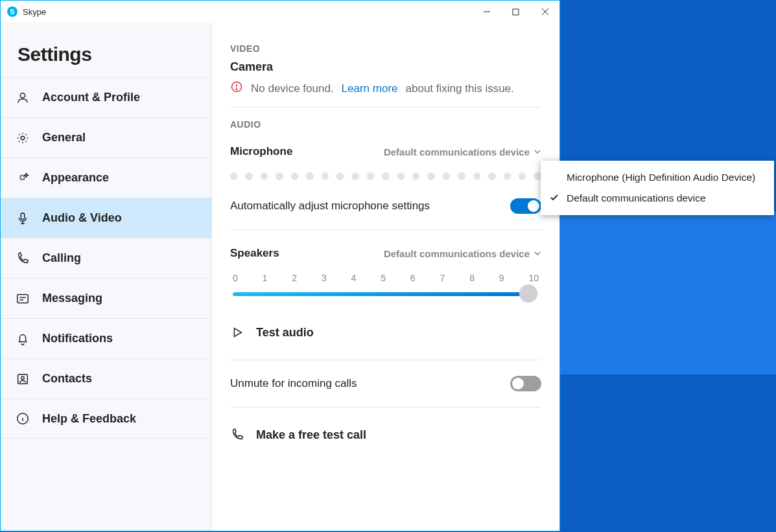  I want to click on tick-label: 7, so click(442, 278).